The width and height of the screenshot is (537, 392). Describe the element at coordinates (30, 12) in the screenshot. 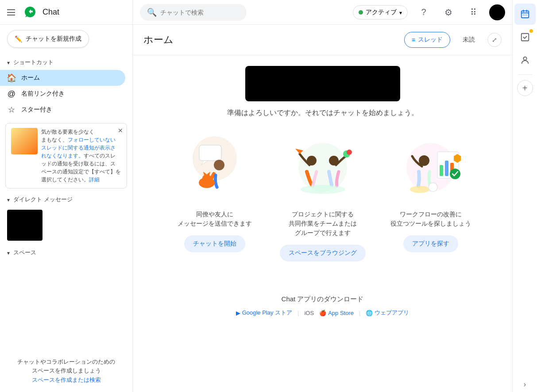

I see `app-logo` at that location.